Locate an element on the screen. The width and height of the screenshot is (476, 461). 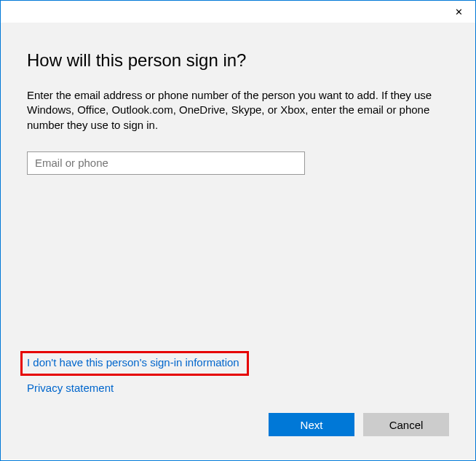
titlebar: ✕ is located at coordinates (238, 12).